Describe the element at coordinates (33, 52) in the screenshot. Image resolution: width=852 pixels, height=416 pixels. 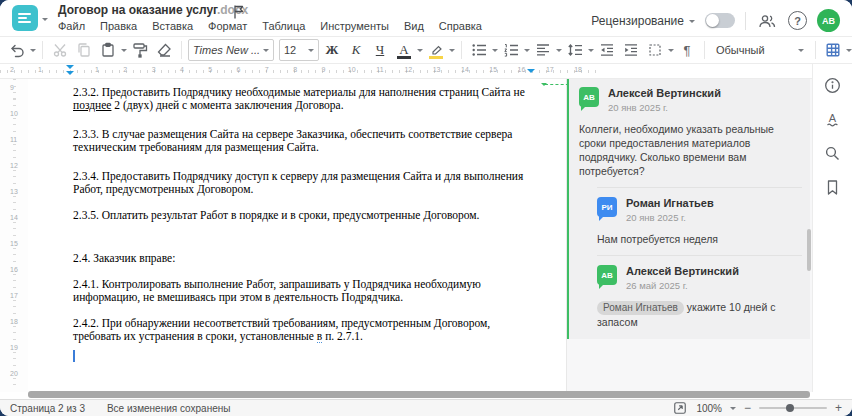
I see `undo-caret-icon` at that location.